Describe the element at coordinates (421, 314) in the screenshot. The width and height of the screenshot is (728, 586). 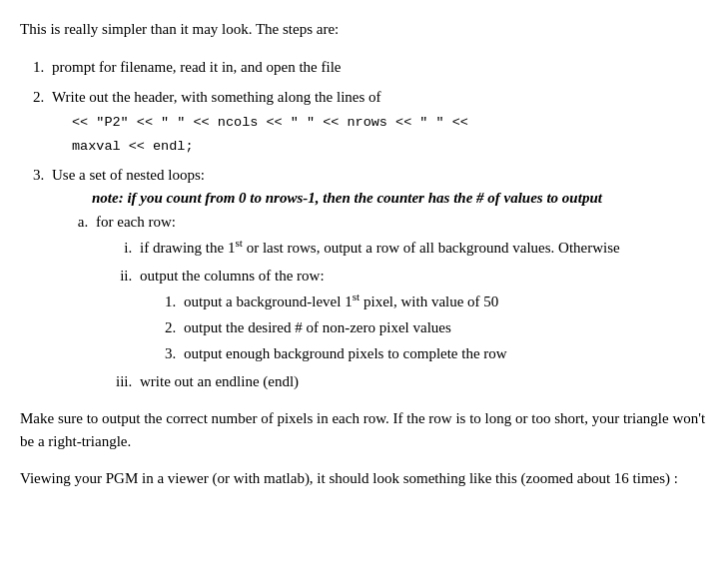
I see `step-3a-ii: output the columns of the row: output a …` at that location.